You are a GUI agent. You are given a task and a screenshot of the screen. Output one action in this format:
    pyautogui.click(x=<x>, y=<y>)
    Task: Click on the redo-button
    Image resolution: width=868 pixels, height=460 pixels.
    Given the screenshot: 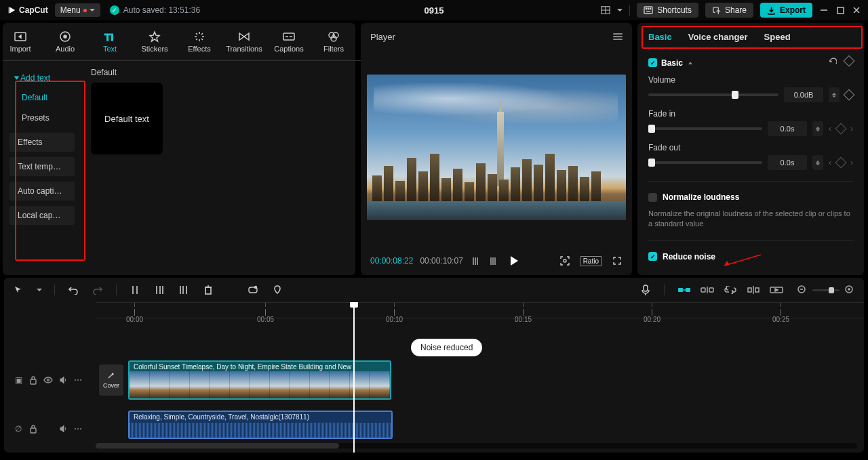 What is the action you would take?
    pyautogui.click(x=98, y=290)
    